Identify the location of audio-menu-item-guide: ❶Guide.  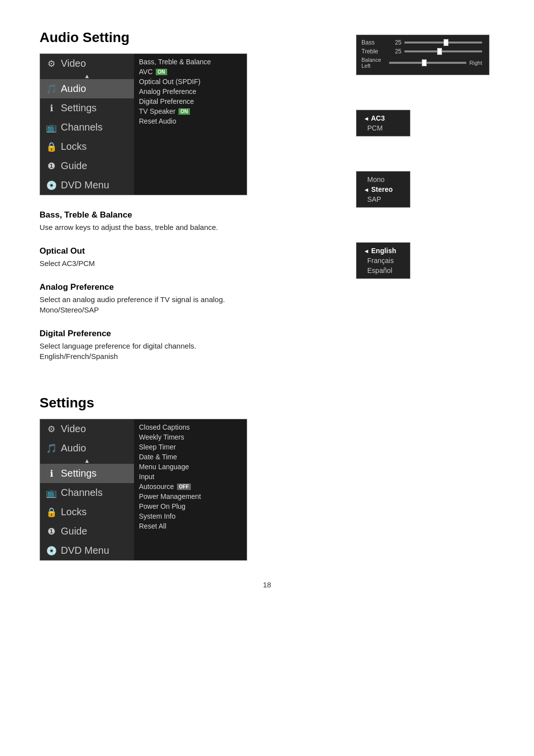
(87, 166).